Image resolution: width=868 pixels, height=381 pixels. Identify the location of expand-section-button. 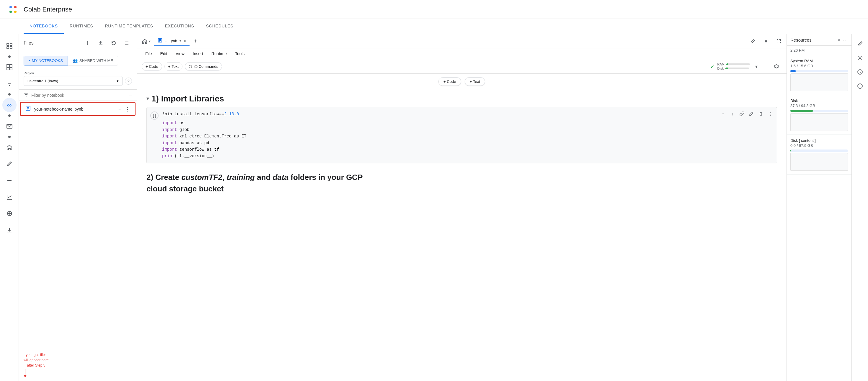
(776, 66).